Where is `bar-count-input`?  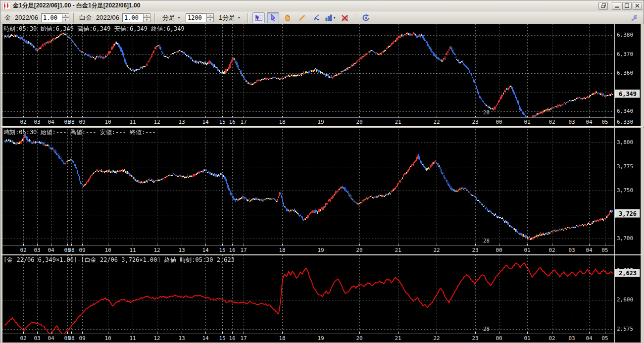 bar-count-input is located at coordinates (196, 18).